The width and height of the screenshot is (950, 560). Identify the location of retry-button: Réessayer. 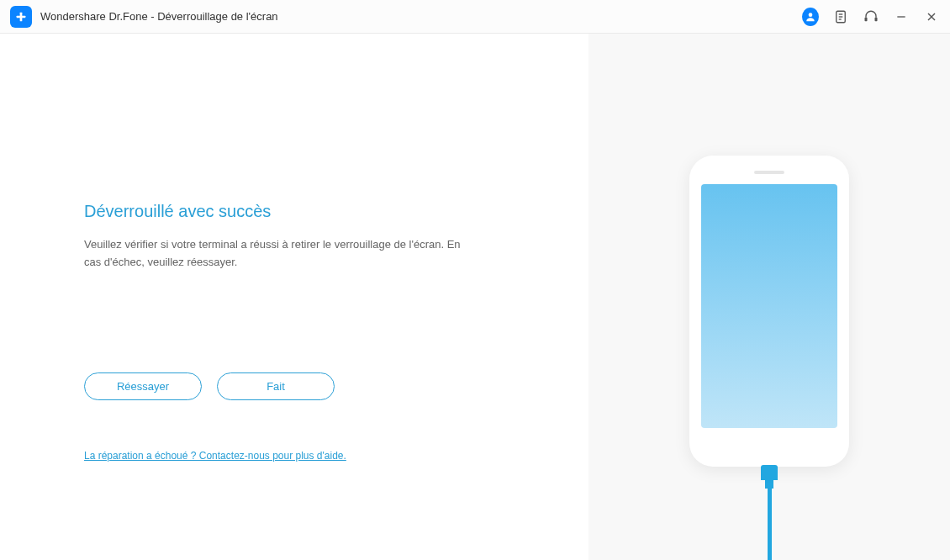
(143, 387).